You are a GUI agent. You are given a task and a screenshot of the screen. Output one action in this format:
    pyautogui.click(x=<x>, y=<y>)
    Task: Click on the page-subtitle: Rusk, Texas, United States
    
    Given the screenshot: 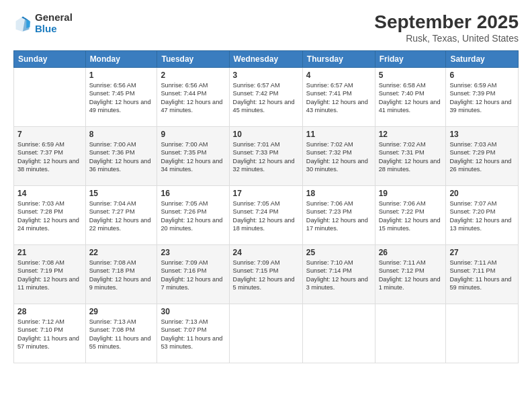 What is the action you would take?
    pyautogui.click(x=446, y=38)
    